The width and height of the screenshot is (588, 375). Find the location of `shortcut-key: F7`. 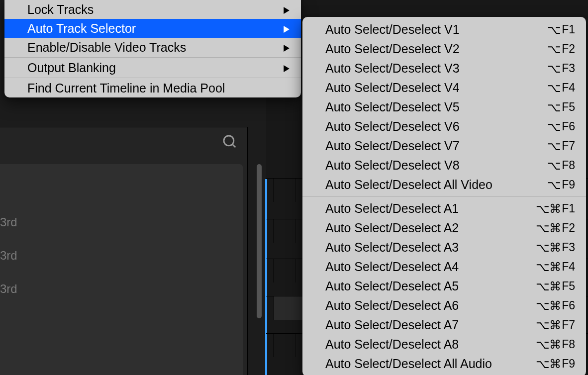

shortcut-key: F7 is located at coordinates (568, 325).